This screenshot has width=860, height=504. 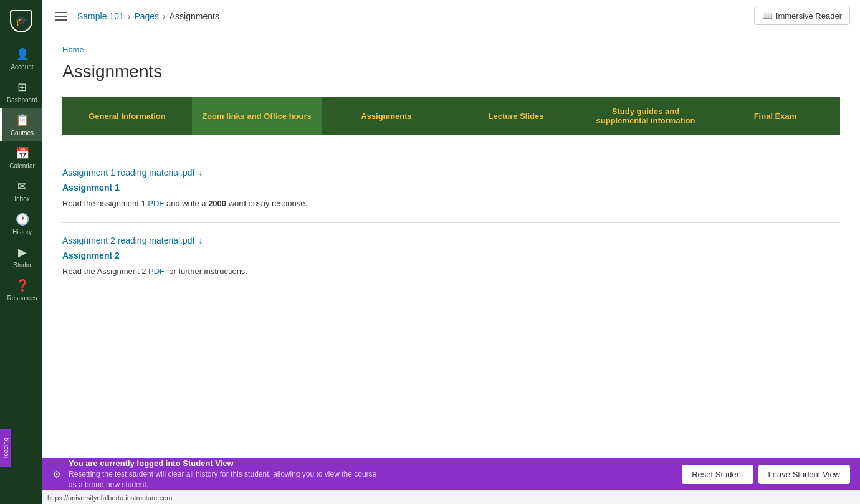 I want to click on sidebar-item-calendar: 📅 Calendar, so click(x=21, y=158).